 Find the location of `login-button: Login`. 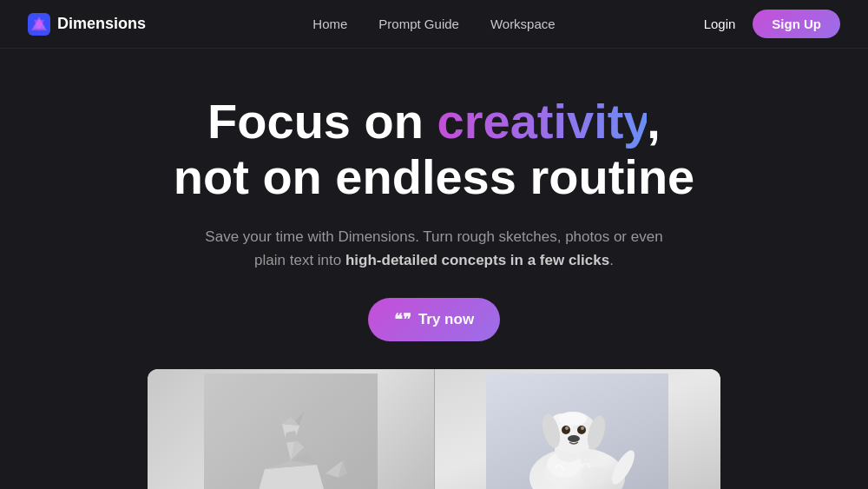

login-button: Login is located at coordinates (720, 24).